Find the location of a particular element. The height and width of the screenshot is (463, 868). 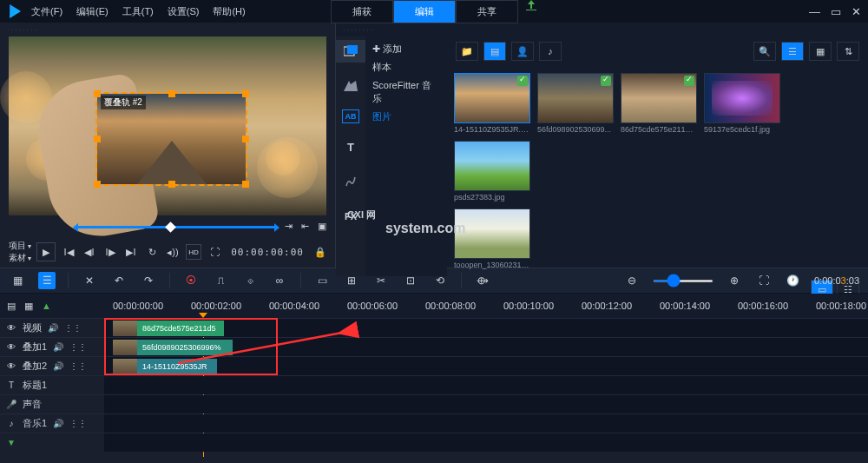

thumbnail: 56fd098902530699... is located at coordinates (575, 103).